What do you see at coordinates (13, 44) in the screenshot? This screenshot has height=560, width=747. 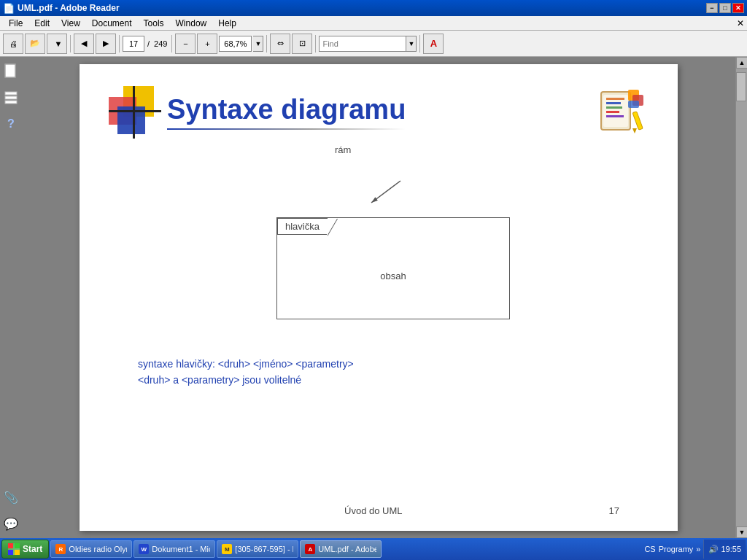 I see `print-button: 🖨` at bounding box center [13, 44].